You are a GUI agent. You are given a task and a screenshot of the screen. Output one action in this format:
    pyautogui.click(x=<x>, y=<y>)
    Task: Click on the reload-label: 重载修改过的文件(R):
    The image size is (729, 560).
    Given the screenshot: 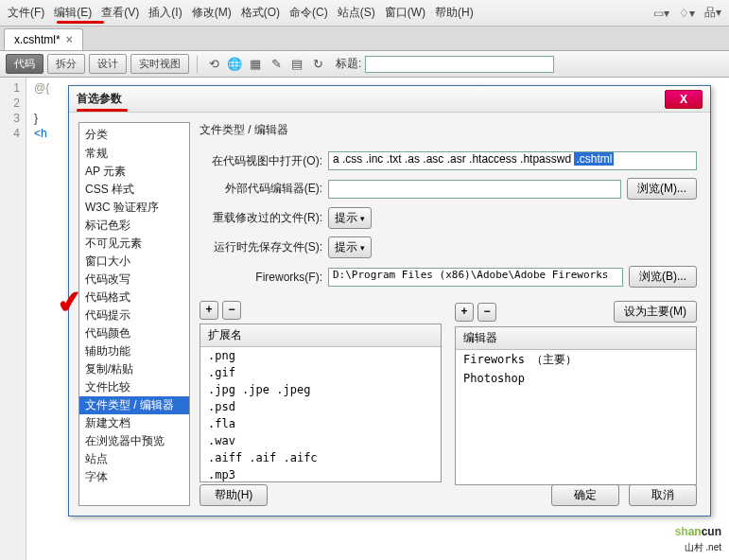 What is the action you would take?
    pyautogui.click(x=261, y=218)
    